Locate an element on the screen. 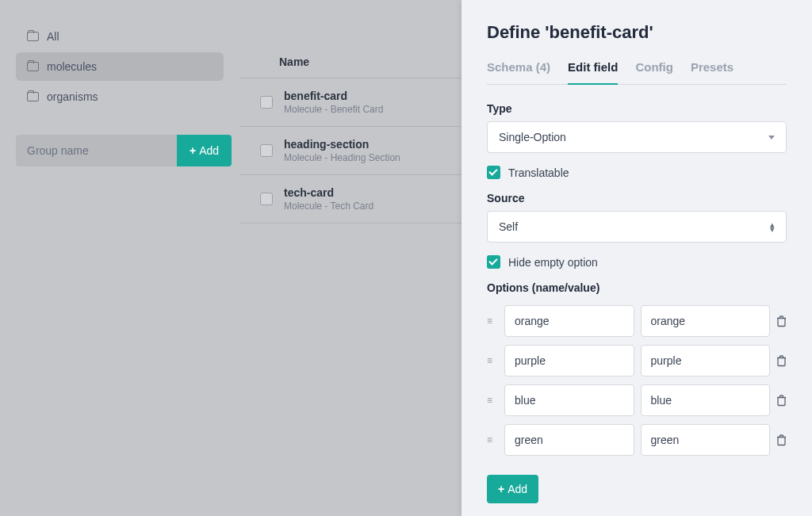 The image size is (812, 516). add-option-label: Add is located at coordinates (517, 489).